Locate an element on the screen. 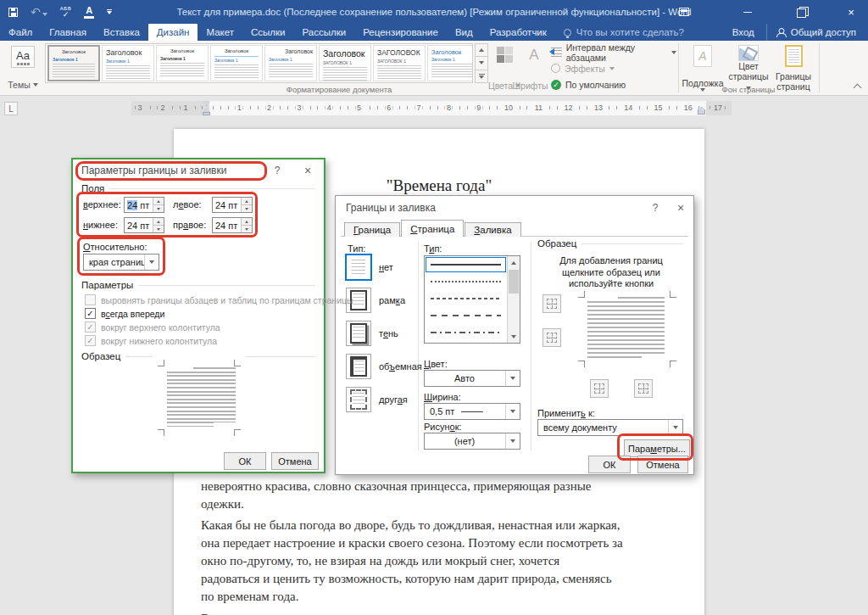 The image size is (868, 615). scroll-down-icon is located at coordinates (514, 336).